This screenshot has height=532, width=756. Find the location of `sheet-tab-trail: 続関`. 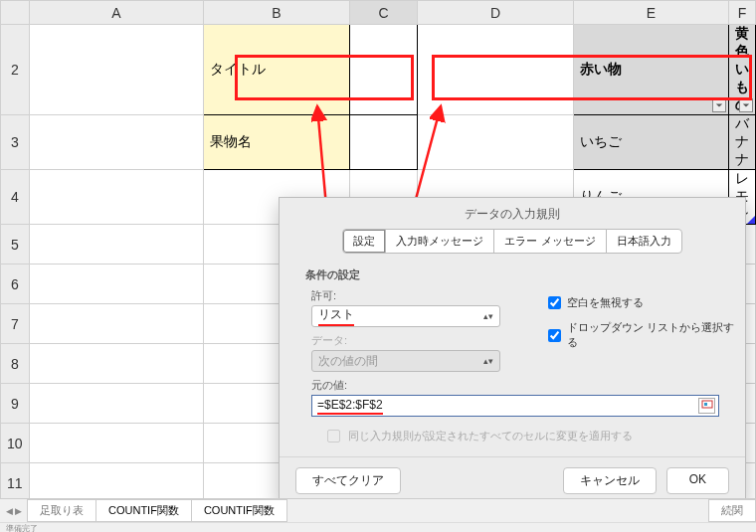

sheet-tab-trail: 続関 is located at coordinates (732, 511).